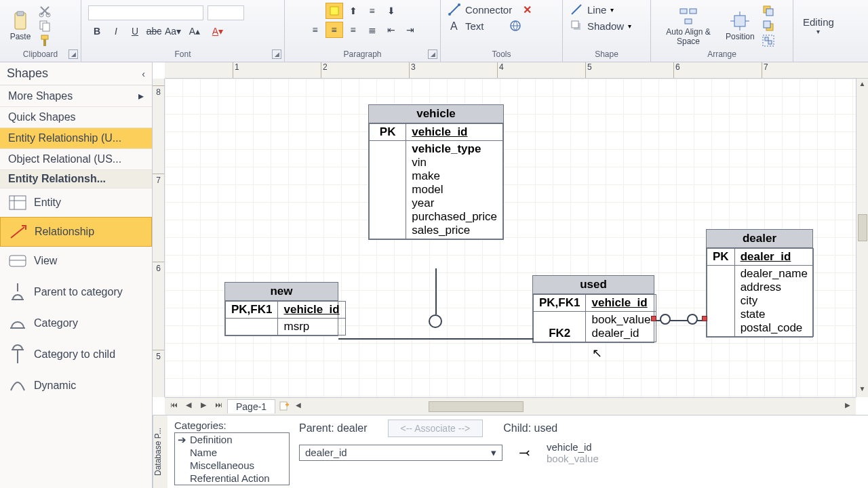 This screenshot has width=868, height=488. I want to click on cat-refaction: Referential Action, so click(232, 479).